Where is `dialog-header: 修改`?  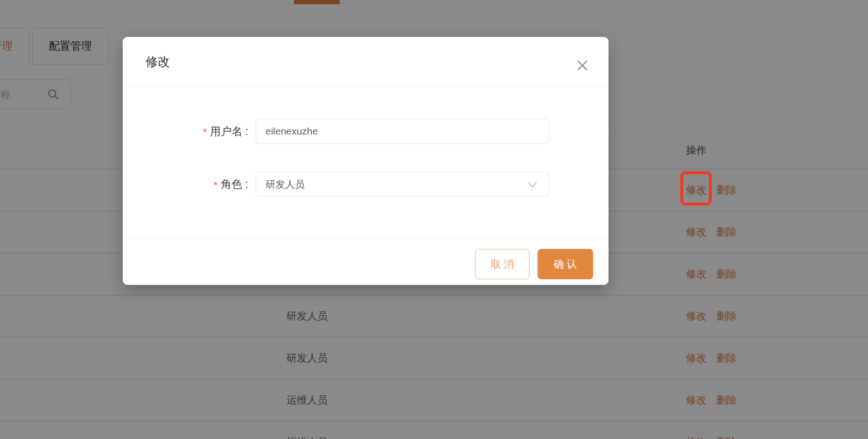 dialog-header: 修改 is located at coordinates (366, 62).